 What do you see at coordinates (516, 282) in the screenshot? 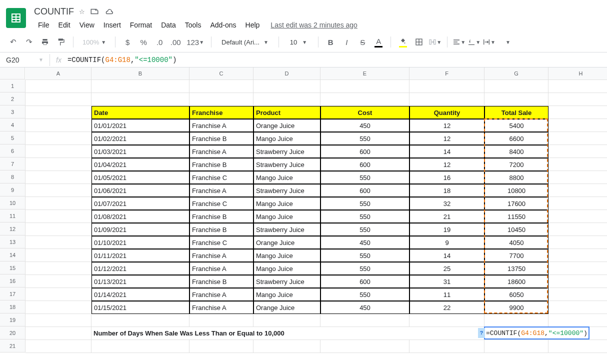
I see `cell: 18600` at bounding box center [516, 282].